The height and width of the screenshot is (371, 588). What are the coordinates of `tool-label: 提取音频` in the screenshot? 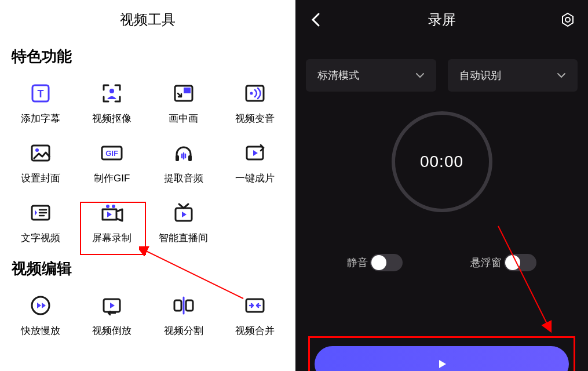 It's located at (184, 179).